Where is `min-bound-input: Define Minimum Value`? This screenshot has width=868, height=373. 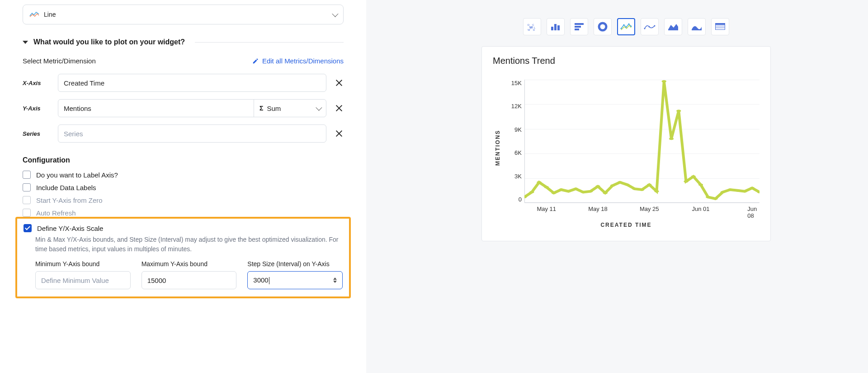
min-bound-input: Define Minimum Value is located at coordinates (83, 280).